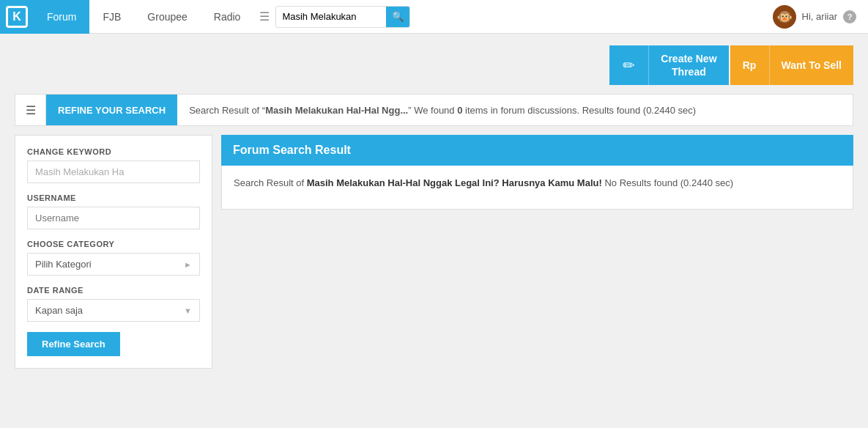 This screenshot has height=428, width=868. Describe the element at coordinates (784, 17) in the screenshot. I see `avatar: 🐵` at that location.